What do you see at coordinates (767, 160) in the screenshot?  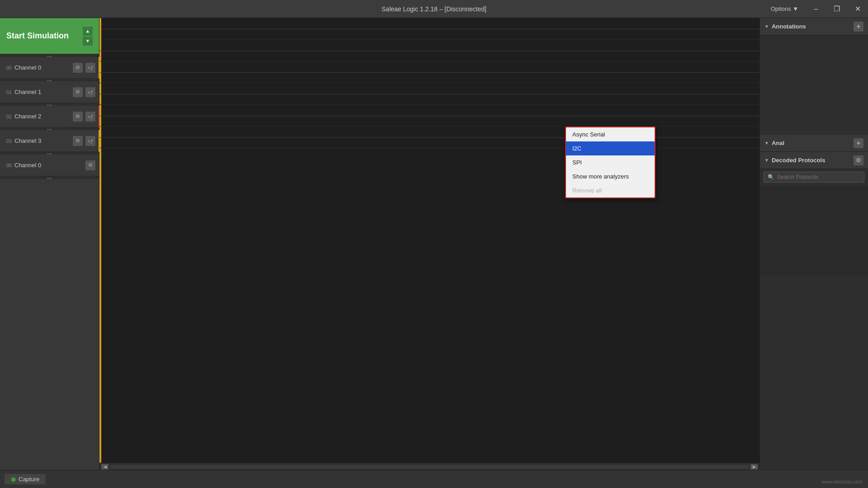 I see `decoded-triangle: ▼` at bounding box center [767, 160].